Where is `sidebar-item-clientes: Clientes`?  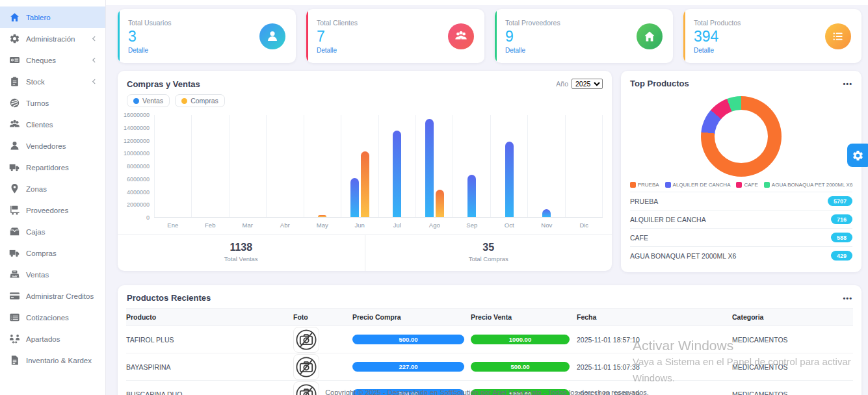 sidebar-item-clientes: Clientes is located at coordinates (53, 125).